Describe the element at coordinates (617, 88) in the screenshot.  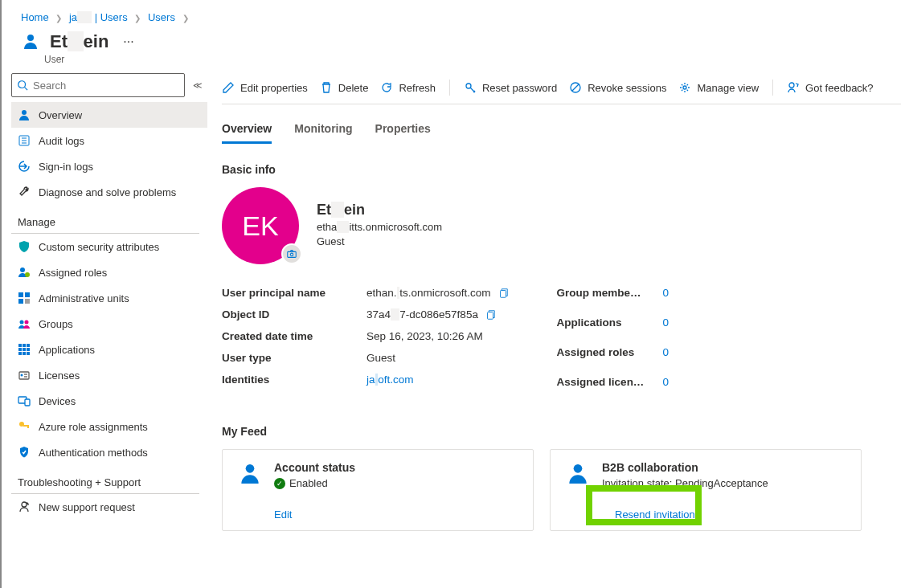
I see `revoke-sessions-button: Revoke sessions` at that location.